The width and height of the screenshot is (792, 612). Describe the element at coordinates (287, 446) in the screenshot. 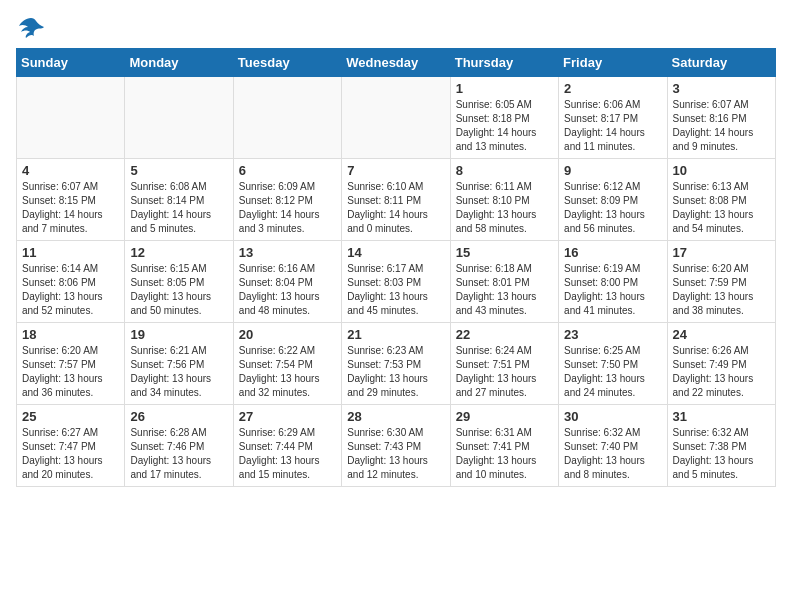

I see `calendar-day-27: 27Sunrise: 6:29 AM Sunset: 7:44 PM Dayli…` at that location.